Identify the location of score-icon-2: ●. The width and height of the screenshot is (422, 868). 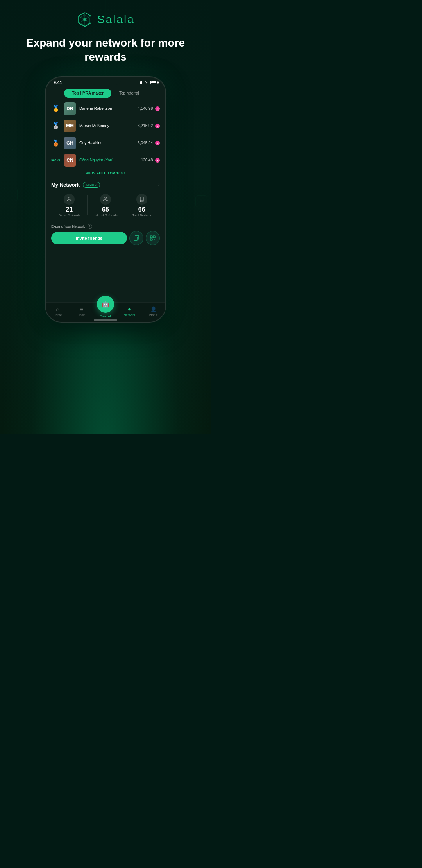
(157, 126).